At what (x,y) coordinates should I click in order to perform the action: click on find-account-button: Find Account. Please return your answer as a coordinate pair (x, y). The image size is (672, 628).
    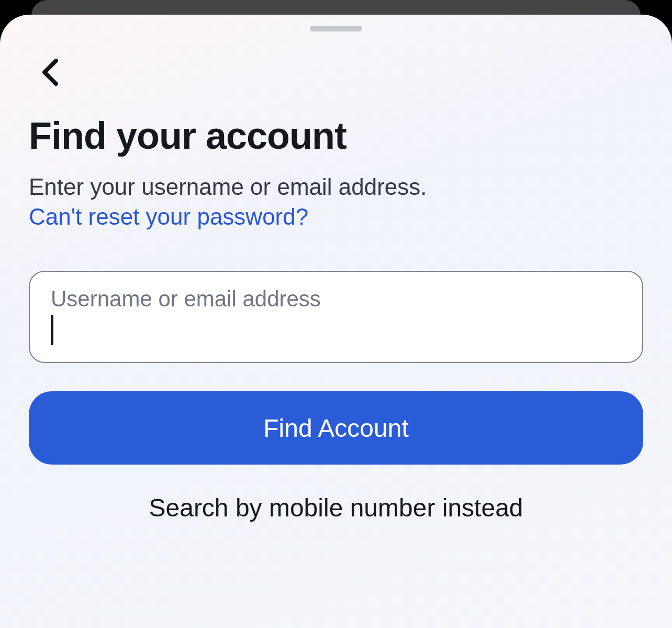
    Looking at the image, I should click on (336, 428).